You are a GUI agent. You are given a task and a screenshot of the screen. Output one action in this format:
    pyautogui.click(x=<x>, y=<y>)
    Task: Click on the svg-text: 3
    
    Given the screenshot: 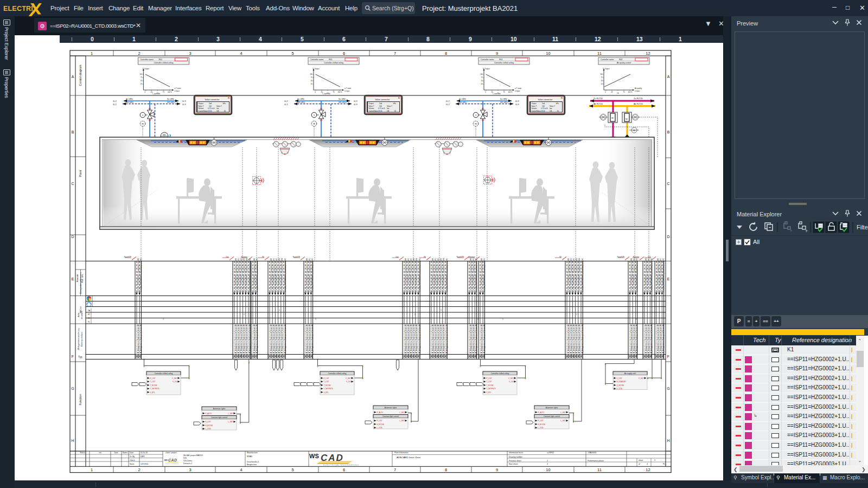 What is the action you would take?
    pyautogui.click(x=190, y=53)
    